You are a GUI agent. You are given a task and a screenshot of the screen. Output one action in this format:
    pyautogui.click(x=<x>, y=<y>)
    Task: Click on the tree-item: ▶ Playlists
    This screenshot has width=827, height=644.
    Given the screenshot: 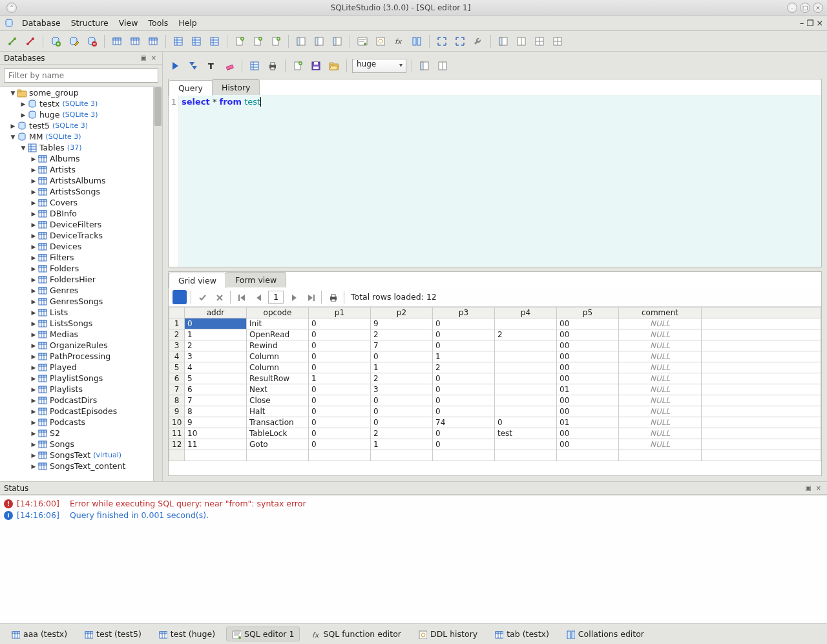 What is the action you would take?
    pyautogui.click(x=76, y=389)
    